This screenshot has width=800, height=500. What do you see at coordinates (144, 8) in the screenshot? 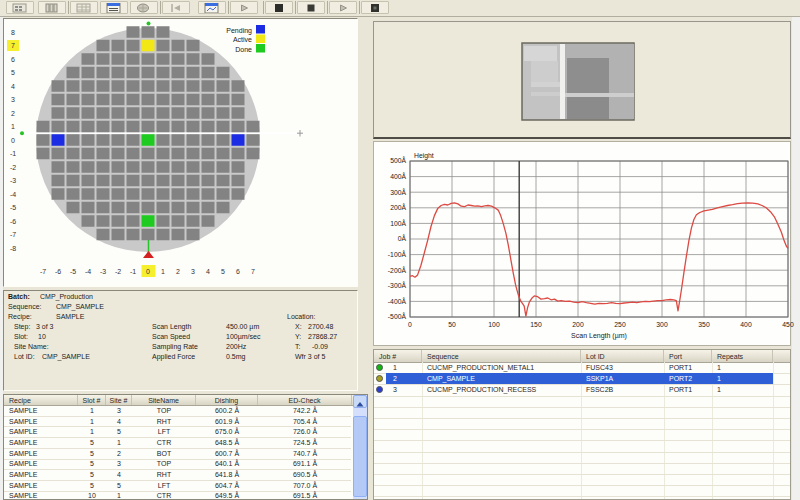
I see `toolbar-button-wafer-stage` at bounding box center [144, 8].